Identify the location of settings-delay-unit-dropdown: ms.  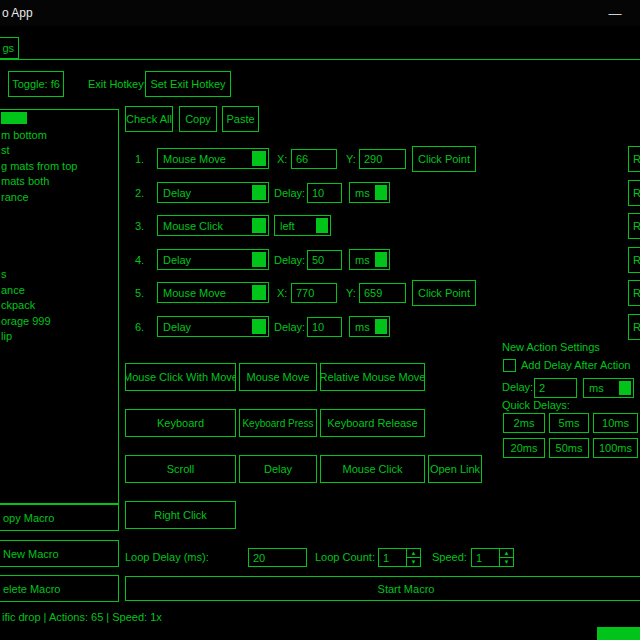
(608, 388).